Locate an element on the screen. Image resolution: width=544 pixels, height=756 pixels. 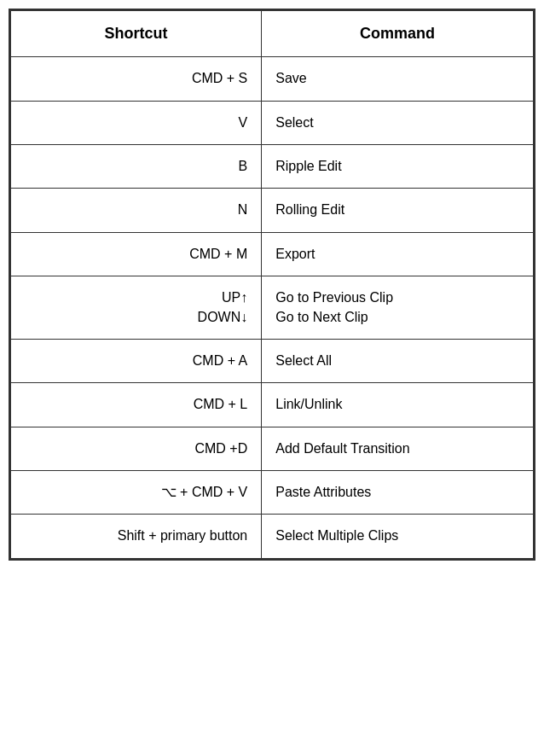
command-cell: Paste Attributes is located at coordinates (397, 493).